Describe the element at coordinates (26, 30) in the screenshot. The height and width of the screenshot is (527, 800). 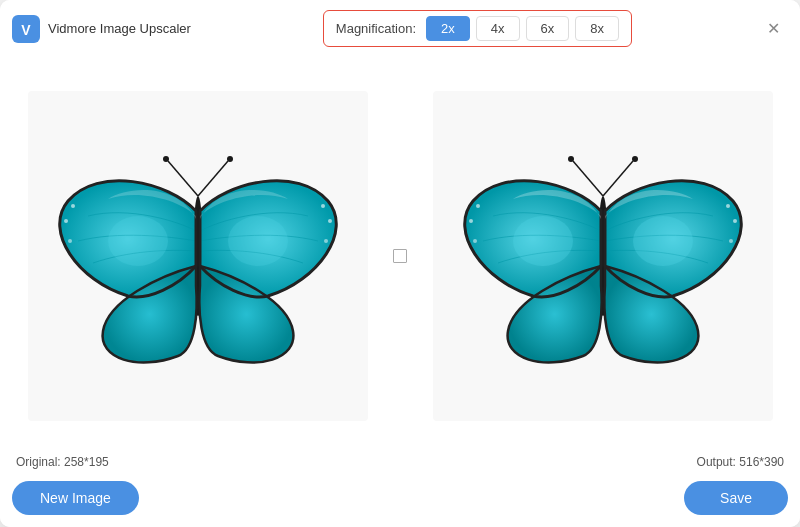
I see `svg-text: V` at that location.